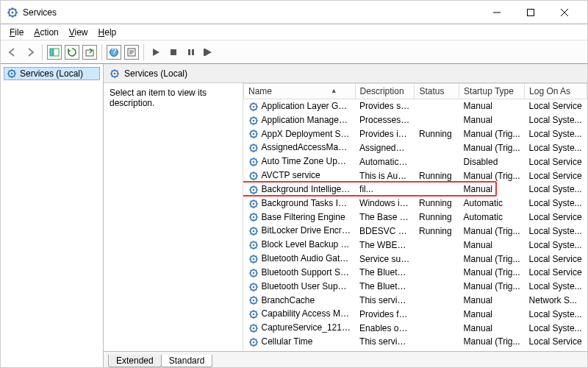 The image size is (588, 368). Describe the element at coordinates (209, 52) in the screenshot. I see `restart-icon` at that location.